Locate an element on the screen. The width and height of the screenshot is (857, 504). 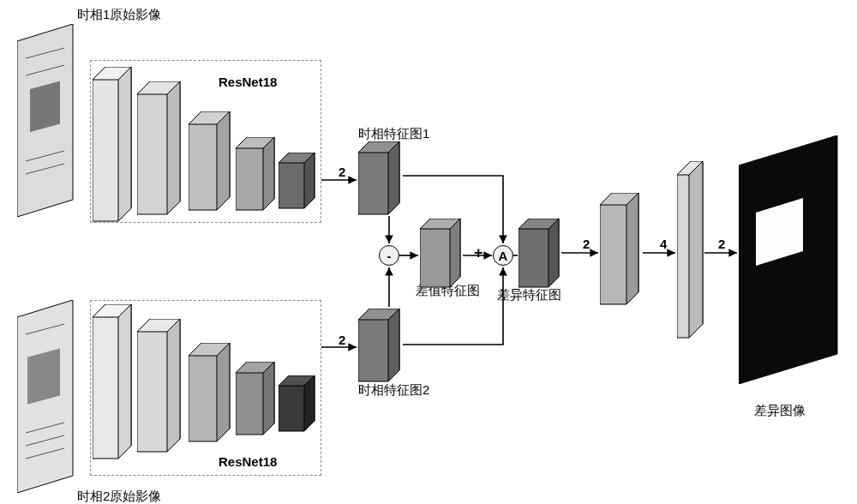
resnet1-stage3 is located at coordinates (213, 165).